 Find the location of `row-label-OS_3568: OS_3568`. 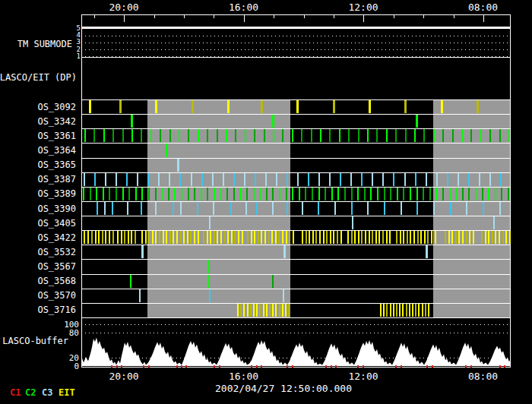

row-label-OS_3568: OS_3568 is located at coordinates (49, 281).